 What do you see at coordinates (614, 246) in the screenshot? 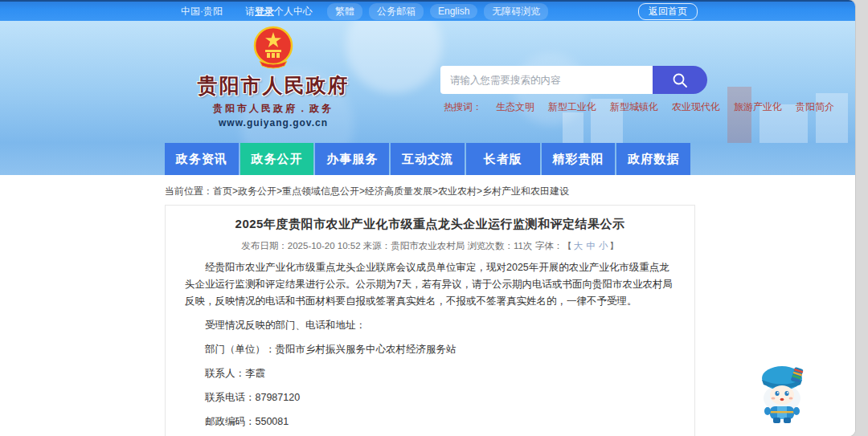
I see `font-close: 】` at bounding box center [614, 246].